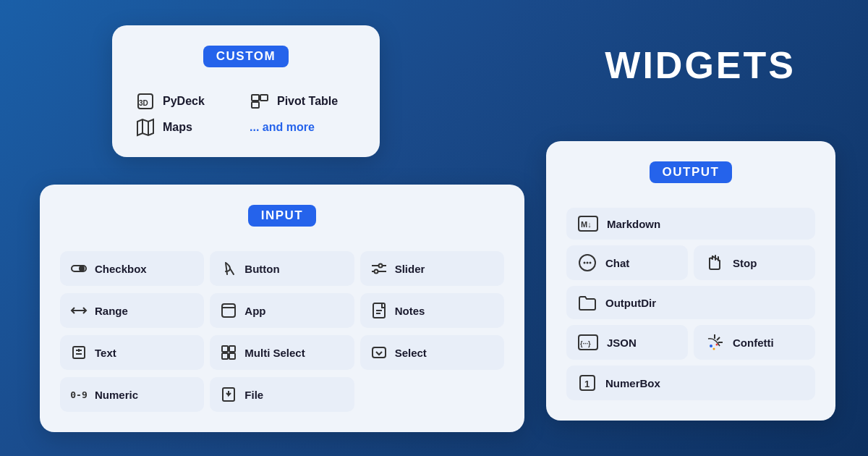  I want to click on text-icon, so click(79, 352).